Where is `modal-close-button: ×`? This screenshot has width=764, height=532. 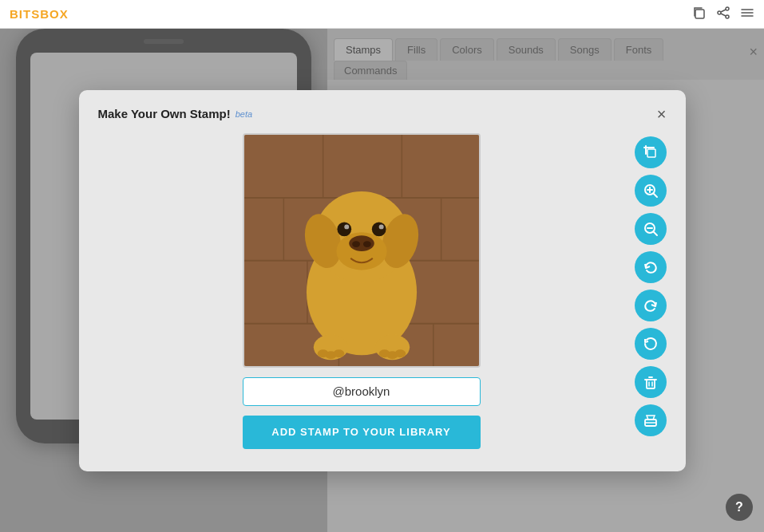
modal-close-button: × is located at coordinates (662, 114).